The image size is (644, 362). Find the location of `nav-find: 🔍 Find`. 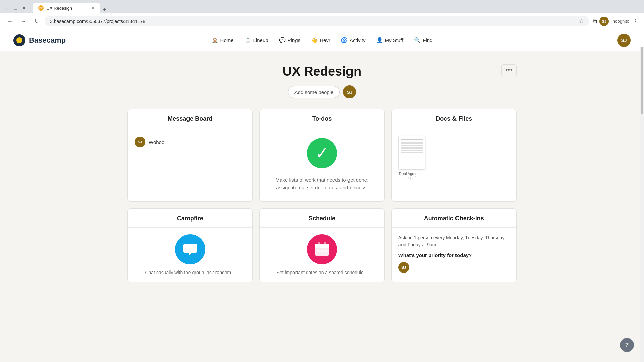

nav-find: 🔍 Find is located at coordinates (423, 40).